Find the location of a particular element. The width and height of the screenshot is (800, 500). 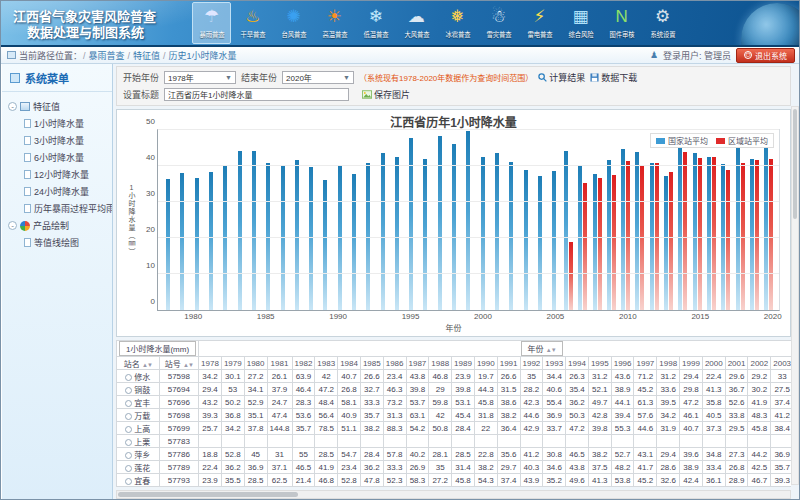

toolbar-item-snow-survey: ☃雪灾普查 is located at coordinates (498, 23).